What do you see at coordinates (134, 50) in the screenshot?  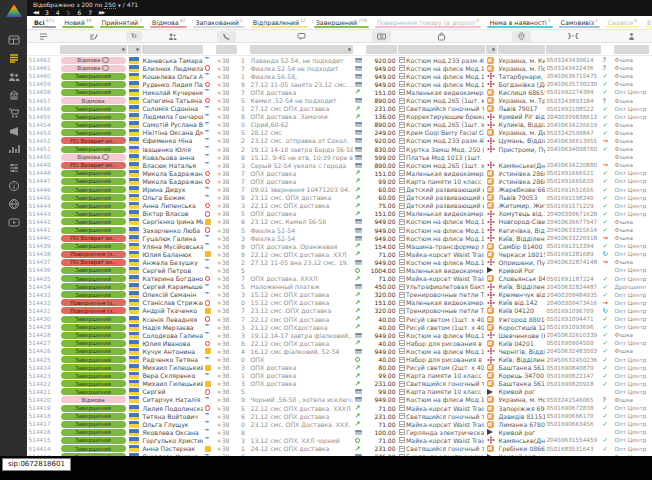 I see `filter-flag: ▼` at bounding box center [134, 50].